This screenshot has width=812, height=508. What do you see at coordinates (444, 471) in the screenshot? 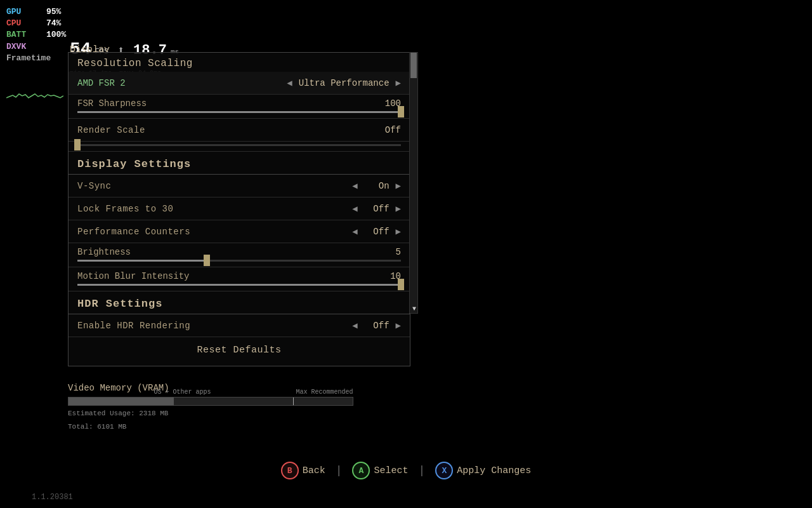
I see `apply-button-icon: X` at bounding box center [444, 471].